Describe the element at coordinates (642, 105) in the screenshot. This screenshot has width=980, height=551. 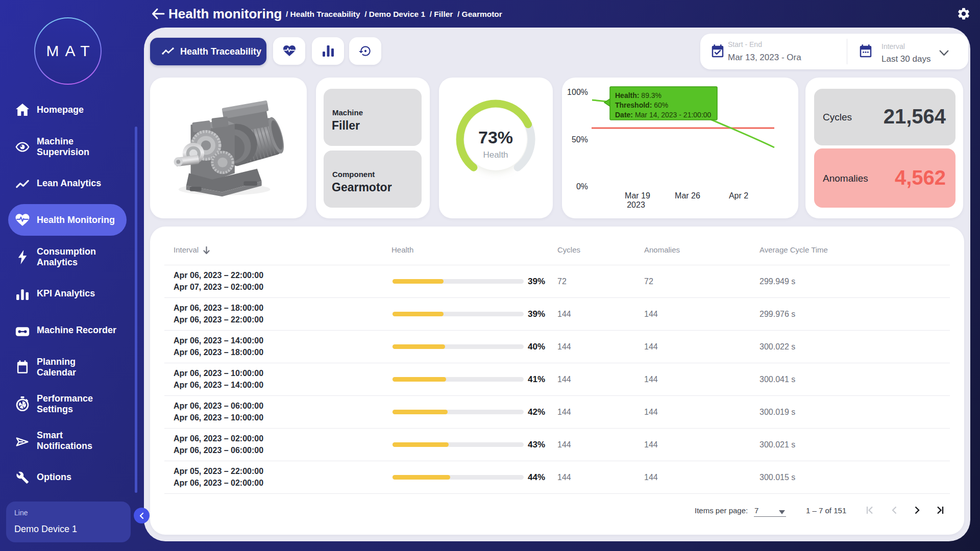
I see `svg-text: Threshold: 60%` at that location.